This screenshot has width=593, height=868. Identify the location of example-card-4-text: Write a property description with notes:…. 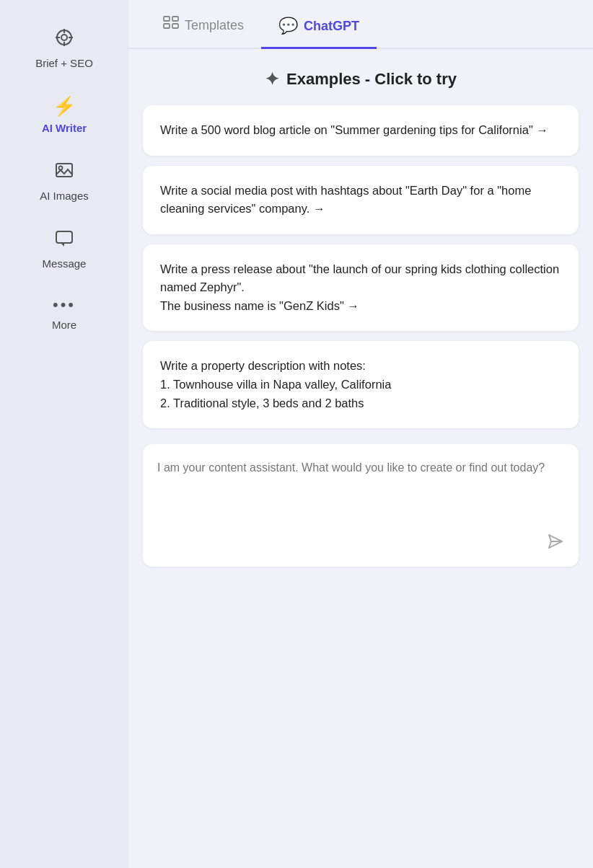
(276, 384).